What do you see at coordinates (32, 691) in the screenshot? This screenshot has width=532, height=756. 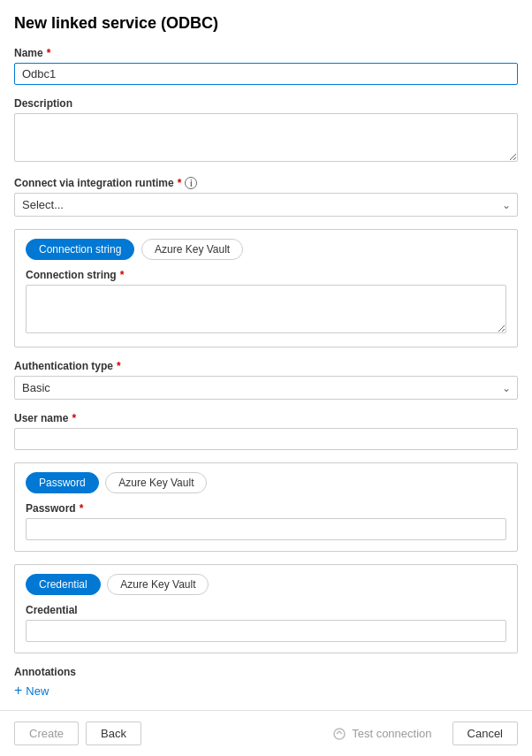 I see `add-annotation-button: + New` at bounding box center [32, 691].